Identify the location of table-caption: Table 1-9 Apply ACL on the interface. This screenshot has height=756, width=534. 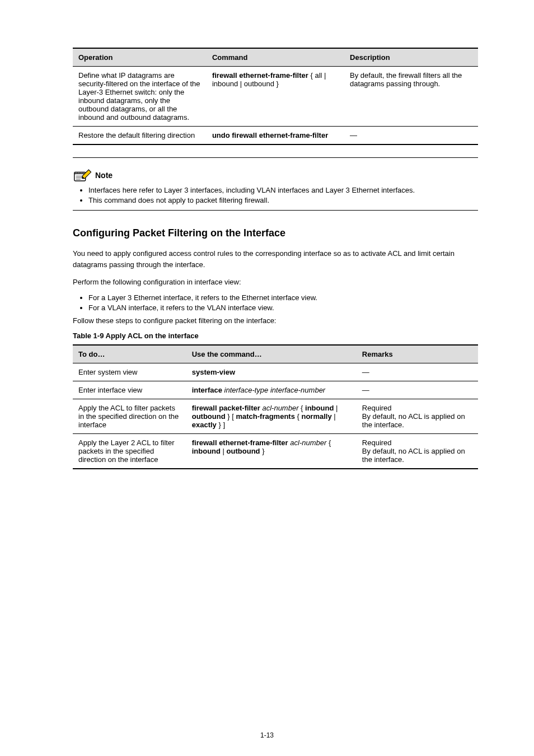
(275, 336).